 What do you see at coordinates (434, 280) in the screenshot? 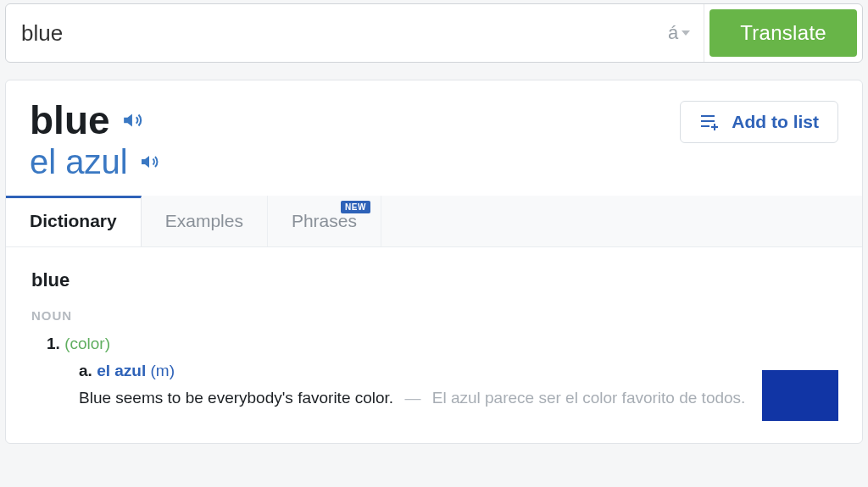
I see `entry-headword: blue` at bounding box center [434, 280].